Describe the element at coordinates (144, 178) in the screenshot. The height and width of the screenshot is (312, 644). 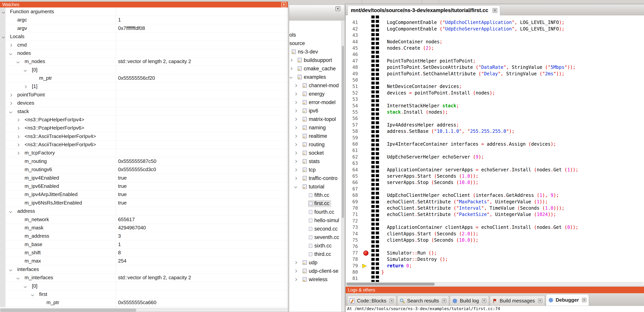
I see `watch-row: m_ipv4Enabledtrue` at that location.